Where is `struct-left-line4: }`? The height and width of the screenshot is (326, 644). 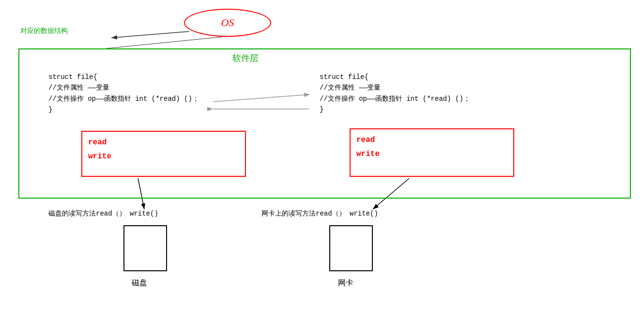 struct-left-line4: } is located at coordinates (124, 109).